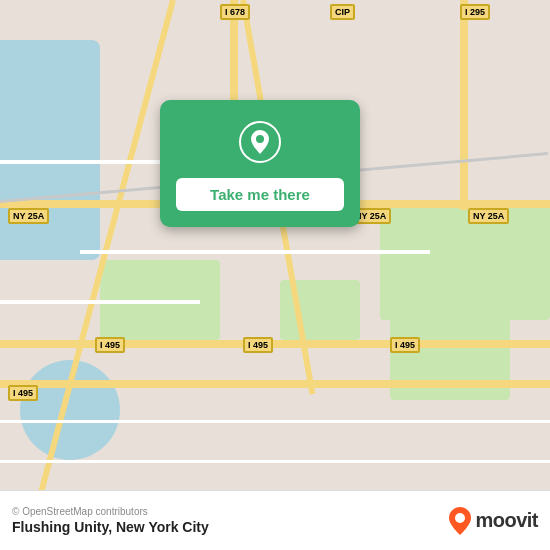  I want to click on bottom-left: © OpenStreetMap contributors Flushing Un…, so click(110, 520).